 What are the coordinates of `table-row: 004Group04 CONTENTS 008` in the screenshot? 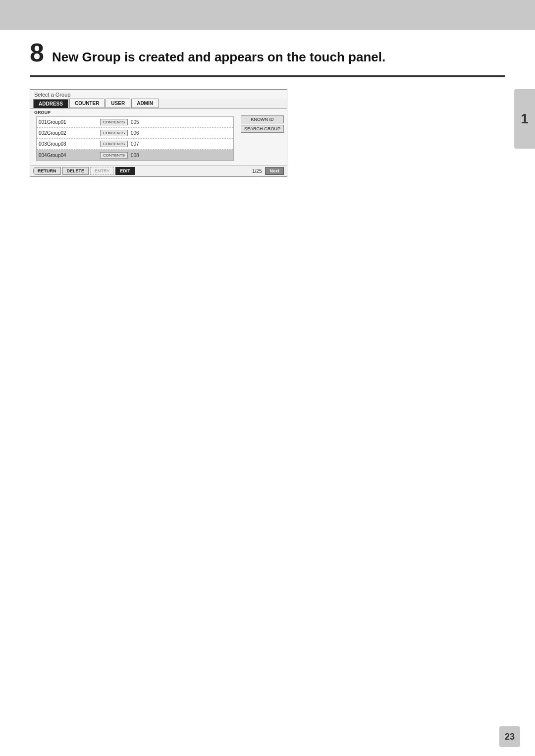 It's located at (135, 155).